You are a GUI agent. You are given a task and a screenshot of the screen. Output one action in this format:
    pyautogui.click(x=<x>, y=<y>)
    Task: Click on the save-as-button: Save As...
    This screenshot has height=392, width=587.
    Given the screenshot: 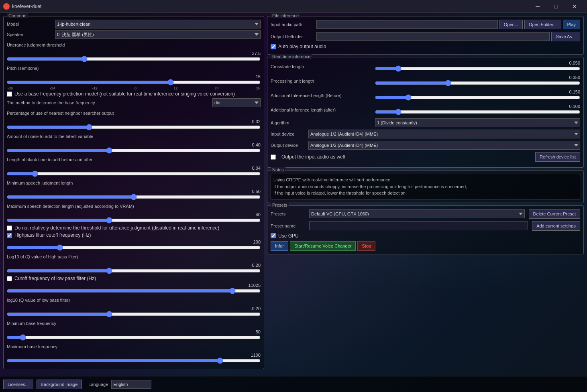 What is the action you would take?
    pyautogui.click(x=566, y=37)
    